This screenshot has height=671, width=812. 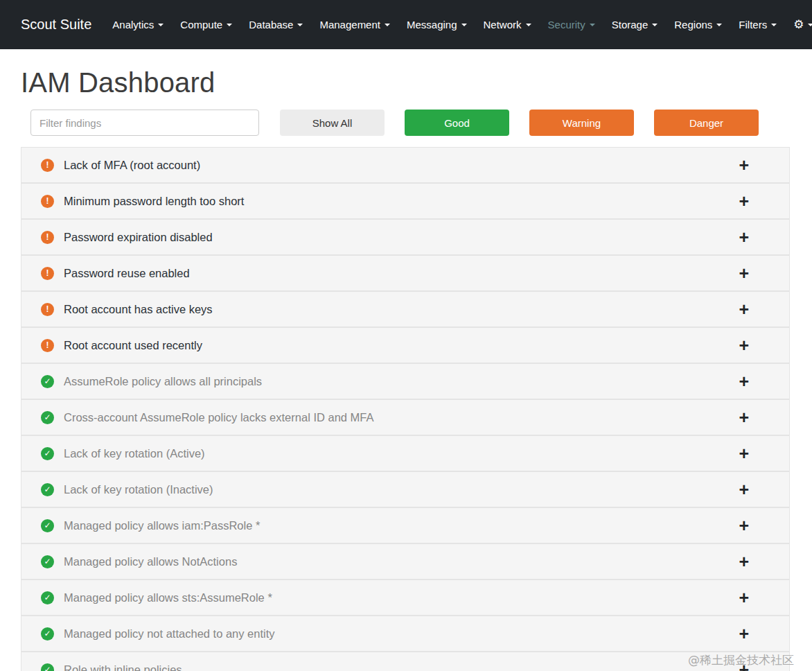 What do you see at coordinates (271, 25) in the screenshot?
I see `nav-item-label: Database` at bounding box center [271, 25].